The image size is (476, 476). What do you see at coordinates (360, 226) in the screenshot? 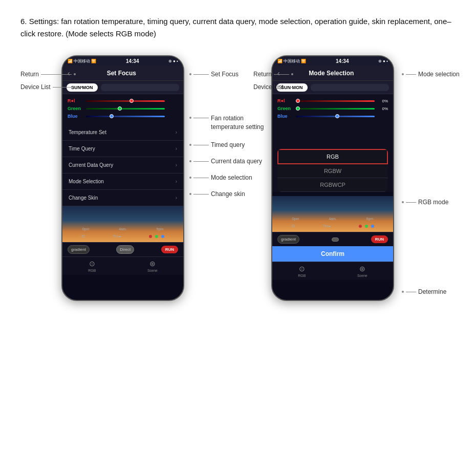
I see `right-dot-red` at bounding box center [360, 226].